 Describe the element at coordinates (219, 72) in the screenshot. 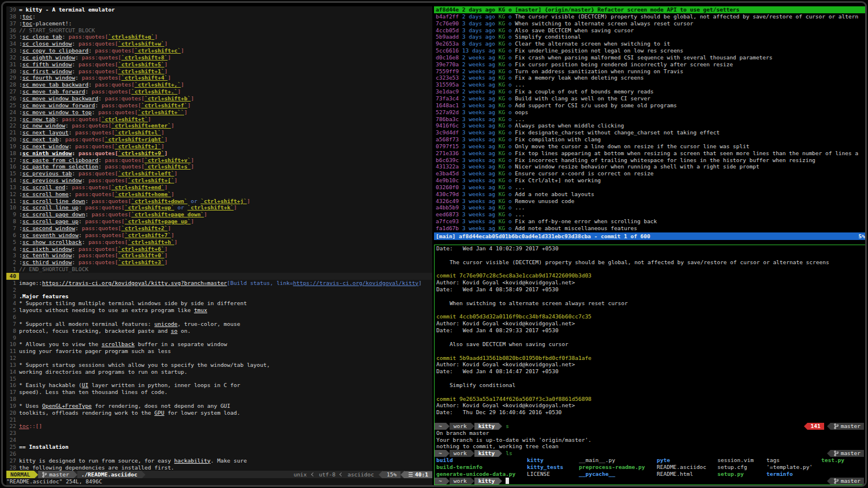

I see `editor-line: 30:sc_first_window: pass:quotes[`ctrl+sh…` at that location.